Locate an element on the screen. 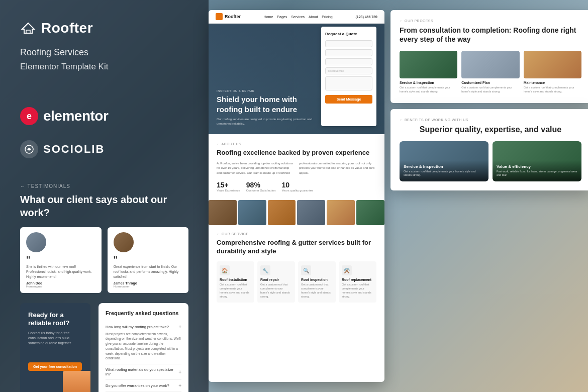 The width and height of the screenshot is (588, 392). about-content: At Roofter, we've been providing top-tie… is located at coordinates (297, 169).